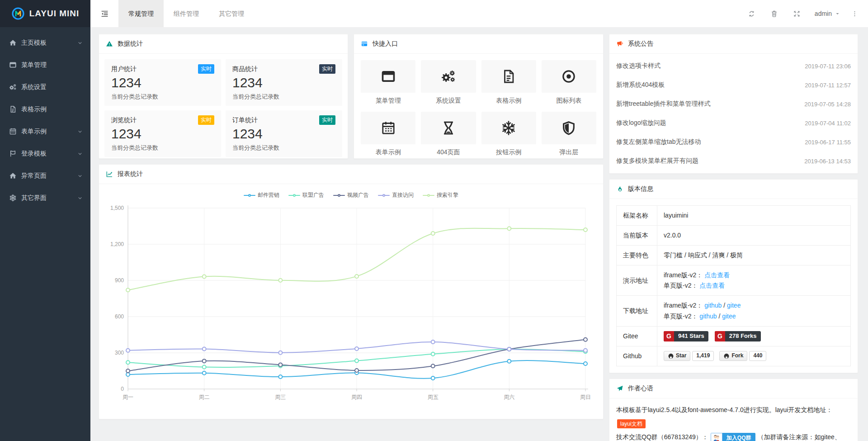 The width and height of the screenshot is (868, 441). I want to click on panel-title: 作者心语, so click(641, 389).